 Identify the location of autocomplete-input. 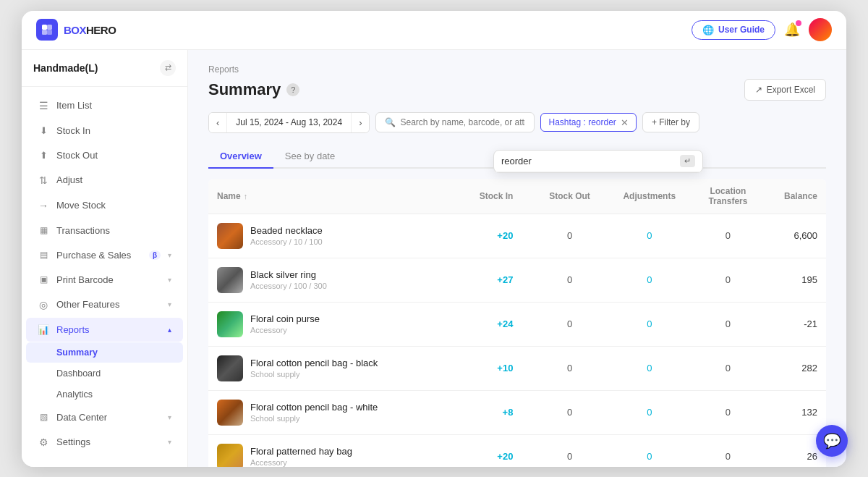
(589, 161).